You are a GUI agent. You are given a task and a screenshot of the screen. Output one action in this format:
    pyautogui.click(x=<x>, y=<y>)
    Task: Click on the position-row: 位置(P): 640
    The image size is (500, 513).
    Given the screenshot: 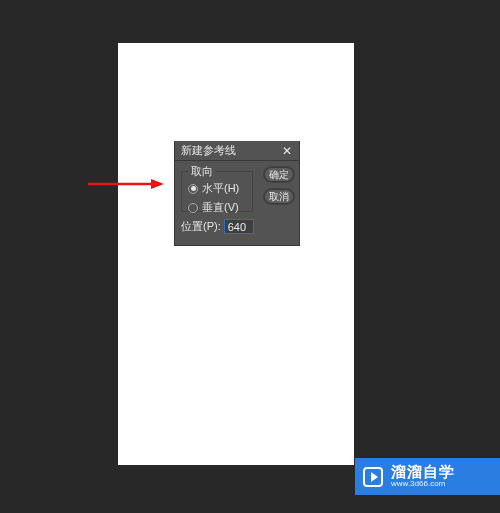 What is the action you would take?
    pyautogui.click(x=218, y=226)
    